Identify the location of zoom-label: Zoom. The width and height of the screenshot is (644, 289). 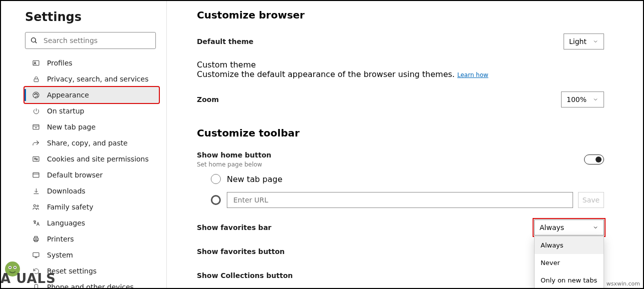
(208, 100).